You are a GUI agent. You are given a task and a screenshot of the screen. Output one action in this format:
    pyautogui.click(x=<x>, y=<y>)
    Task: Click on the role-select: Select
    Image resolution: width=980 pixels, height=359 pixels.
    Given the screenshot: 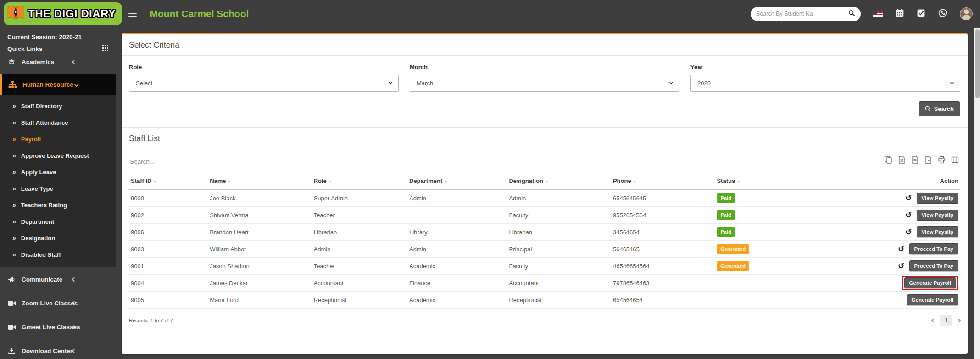 What is the action you would take?
    pyautogui.click(x=264, y=83)
    